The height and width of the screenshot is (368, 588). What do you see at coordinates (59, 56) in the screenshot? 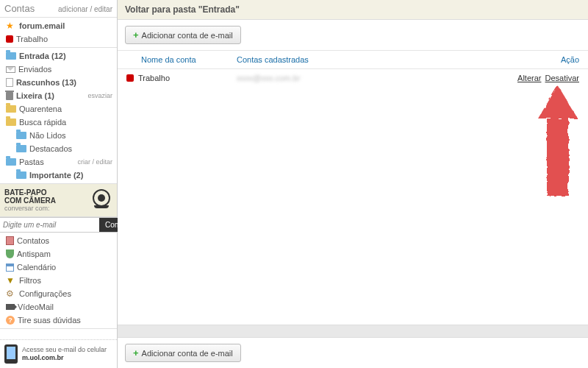
I see `folder-entrada: Entrada (12)` at bounding box center [59, 56].